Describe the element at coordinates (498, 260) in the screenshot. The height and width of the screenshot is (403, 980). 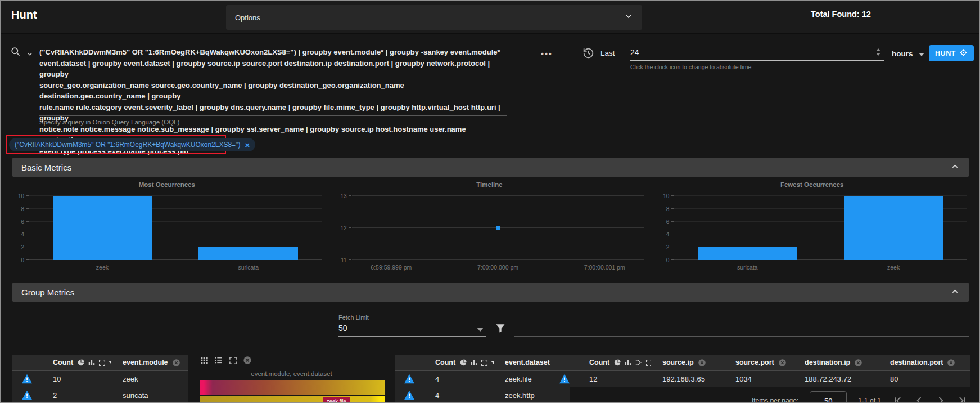
I see `gridline` at that location.